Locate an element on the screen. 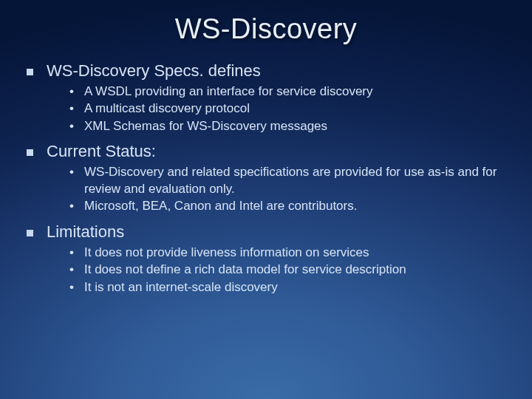 The height and width of the screenshot is (399, 532). sub-list: WS-Discovery and related specifications … is located at coordinates (290, 189).